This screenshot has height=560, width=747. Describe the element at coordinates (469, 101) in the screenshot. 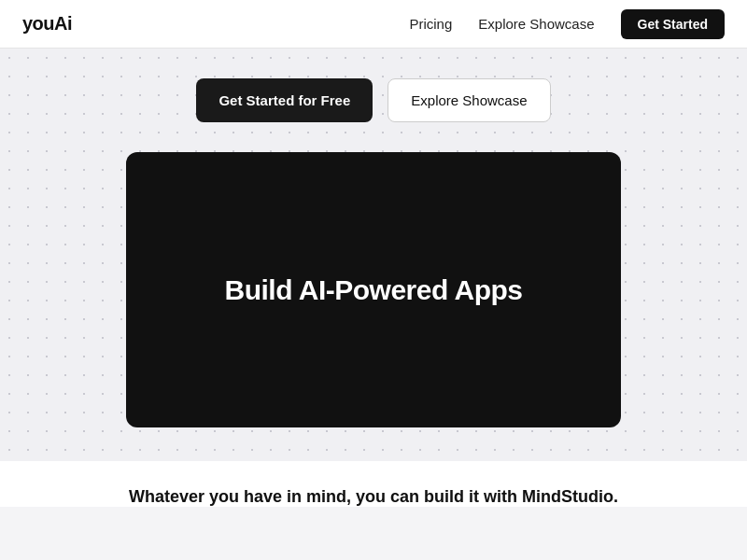

I see `explore-showcase-button: Explore Showcase` at that location.